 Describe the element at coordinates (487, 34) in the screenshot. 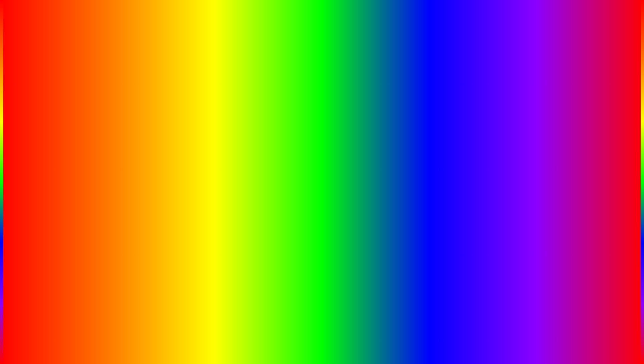

I see `title-letter-s: S` at that location.